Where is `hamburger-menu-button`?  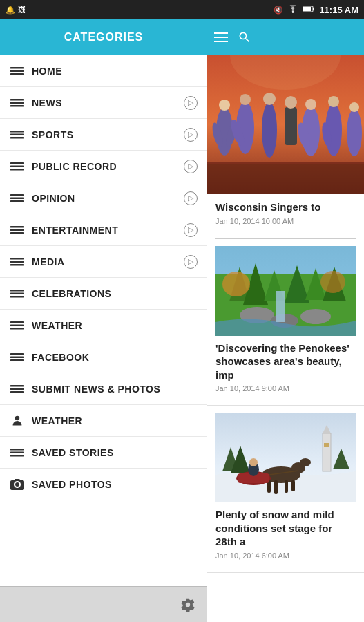
hamburger-menu-button is located at coordinates (221, 37).